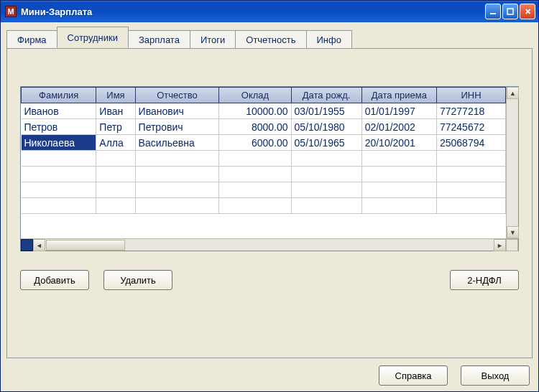 This screenshot has height=392, width=539. What do you see at coordinates (86, 246) in the screenshot?
I see `scroll-thumb` at bounding box center [86, 246].